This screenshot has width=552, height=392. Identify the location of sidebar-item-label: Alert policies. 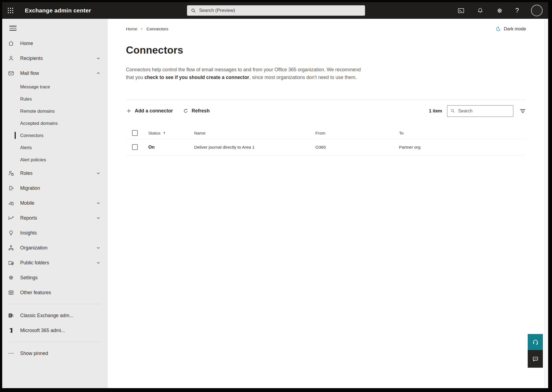
(33, 160).